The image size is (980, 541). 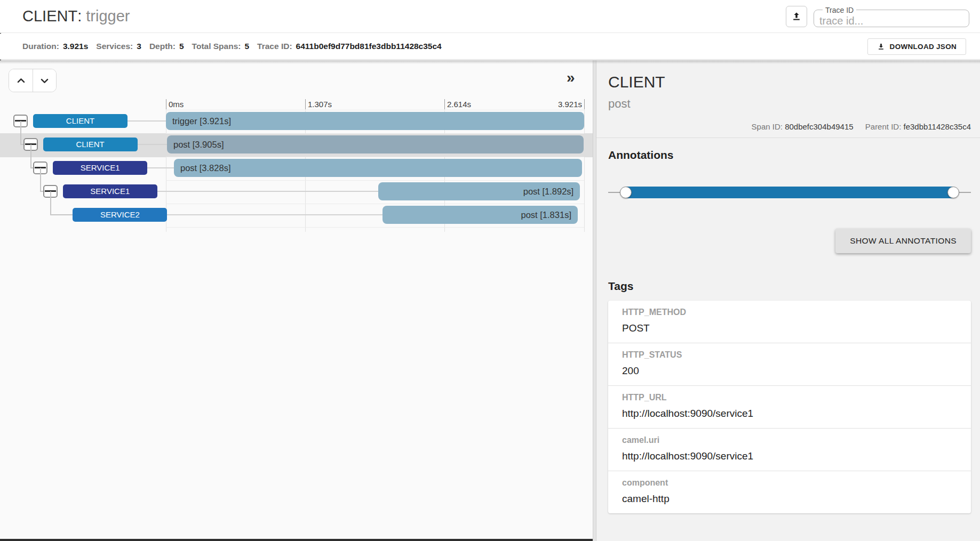 I want to click on tag-row: HTTP_STATUS 200, so click(x=790, y=364).